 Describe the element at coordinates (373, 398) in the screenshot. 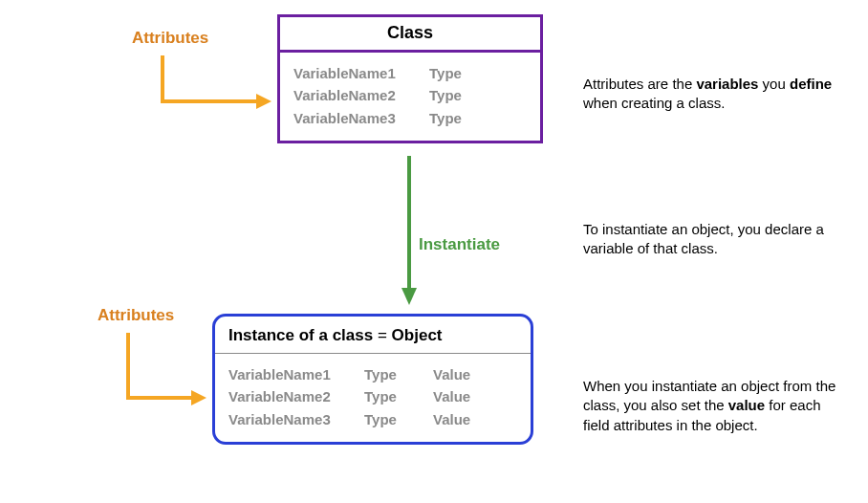

I see `object-box-body: VariableName1 Type Value VariableName2 T…` at that location.